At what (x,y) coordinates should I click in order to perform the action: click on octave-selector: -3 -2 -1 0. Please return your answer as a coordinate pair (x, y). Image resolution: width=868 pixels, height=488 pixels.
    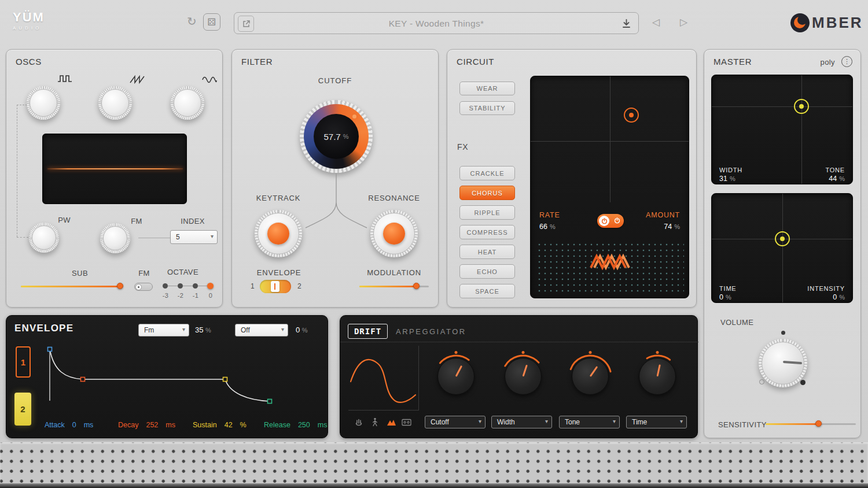
    Looking at the image, I should click on (190, 290).